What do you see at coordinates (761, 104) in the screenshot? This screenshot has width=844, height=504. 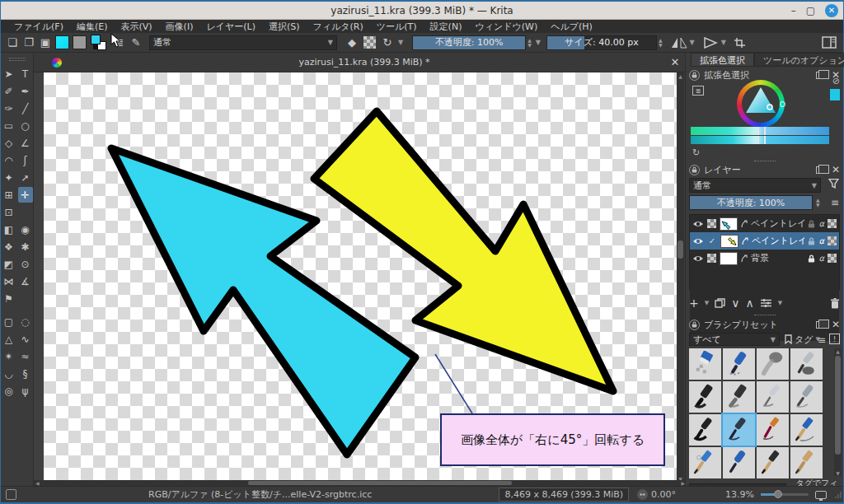 I see `color-wheel` at bounding box center [761, 104].